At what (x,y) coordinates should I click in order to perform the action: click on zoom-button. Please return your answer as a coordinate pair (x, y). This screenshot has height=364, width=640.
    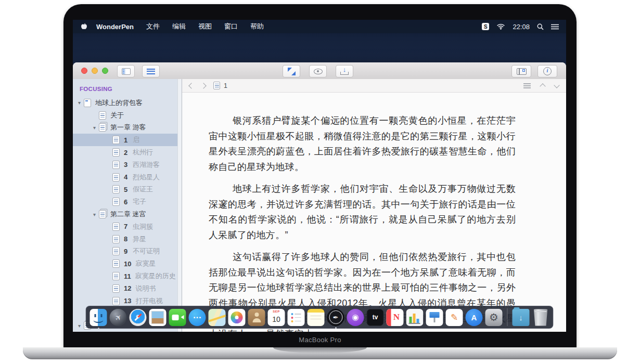
    Looking at the image, I should click on (105, 71).